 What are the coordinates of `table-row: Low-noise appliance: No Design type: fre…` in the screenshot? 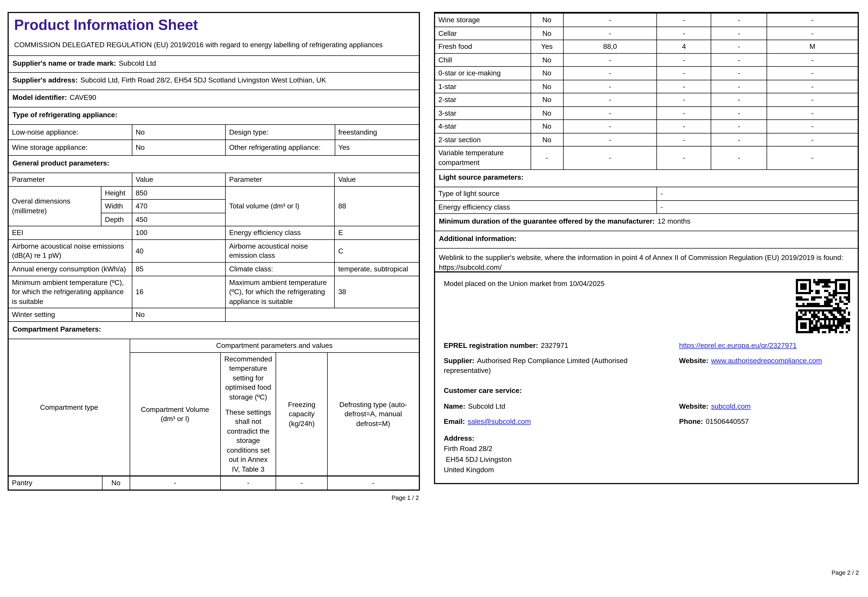 It's located at (214, 132).